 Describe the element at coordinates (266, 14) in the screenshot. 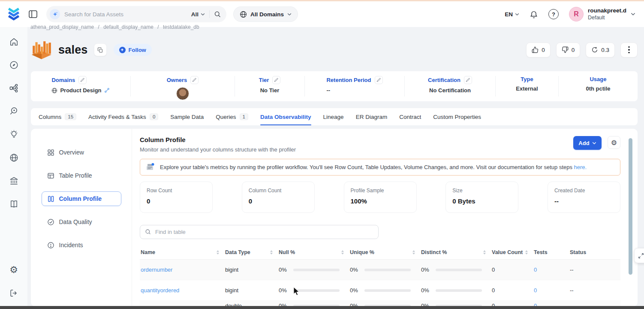

I see `all-domains-dropdown: All Domains` at that location.